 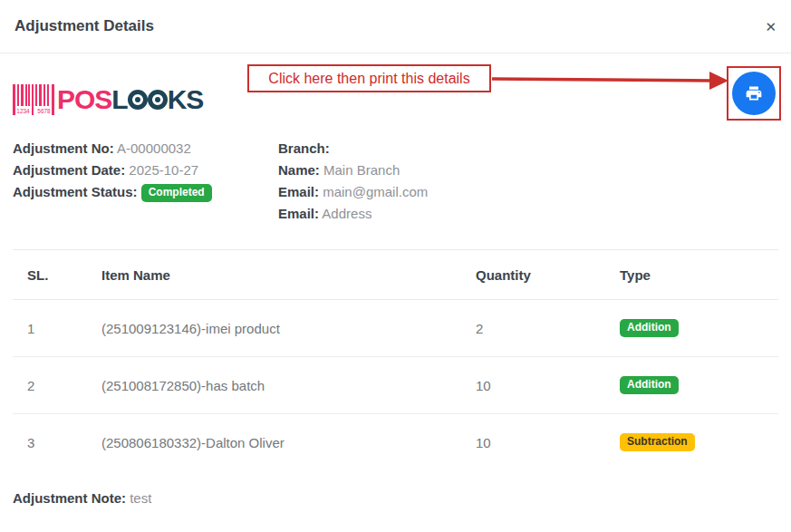 I want to click on table-row: 1 (251009123146)-imei product 2 Addition, so click(x=395, y=328).